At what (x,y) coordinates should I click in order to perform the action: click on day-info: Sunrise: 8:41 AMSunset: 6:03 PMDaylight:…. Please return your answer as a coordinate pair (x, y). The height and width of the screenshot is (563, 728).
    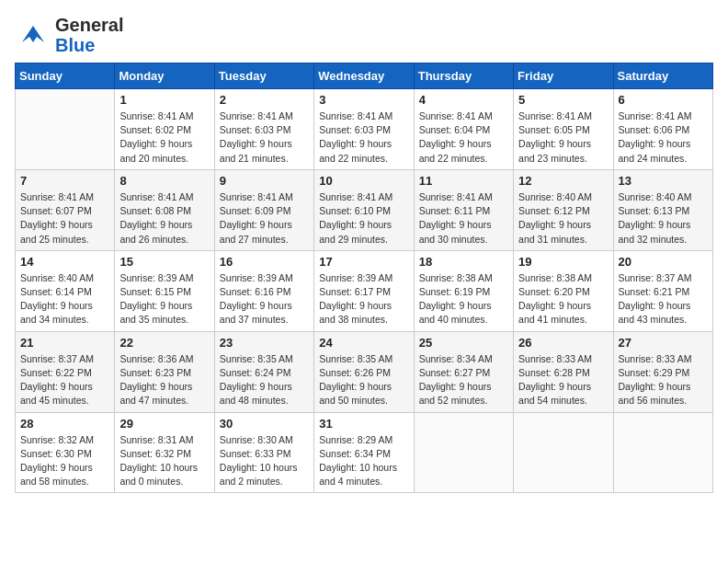
    Looking at the image, I should click on (364, 138).